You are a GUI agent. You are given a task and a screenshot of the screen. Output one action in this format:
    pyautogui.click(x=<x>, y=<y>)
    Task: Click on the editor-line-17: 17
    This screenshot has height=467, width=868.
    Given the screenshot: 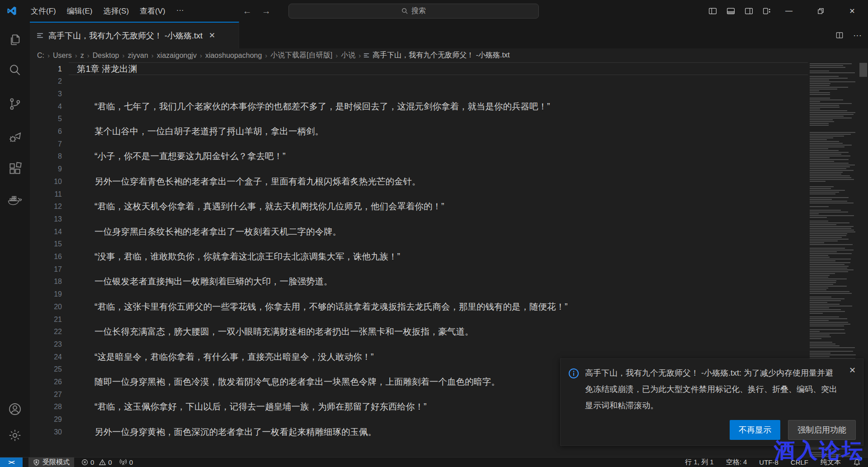 What is the action you would take?
    pyautogui.click(x=419, y=269)
    